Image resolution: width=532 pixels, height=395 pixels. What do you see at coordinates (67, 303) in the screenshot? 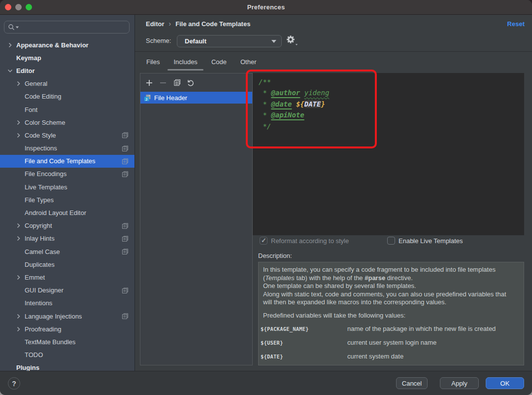
I see `sidebar-item: Intentions` at bounding box center [67, 303].